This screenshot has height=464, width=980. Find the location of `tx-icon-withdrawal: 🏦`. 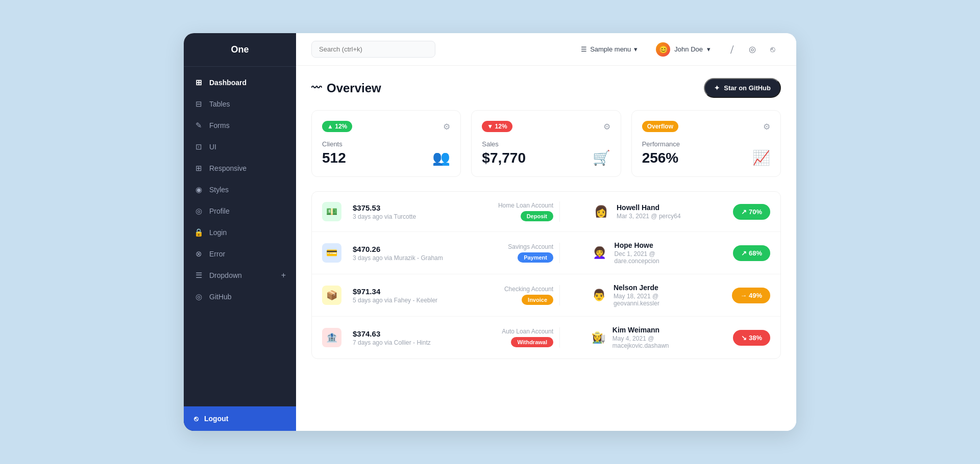

tx-icon-withdrawal: 🏦 is located at coordinates (332, 338).